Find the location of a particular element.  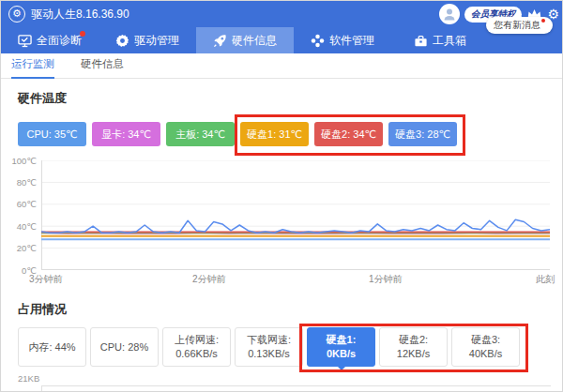

temperature-section-title: 硬件温度 is located at coordinates (42, 98).